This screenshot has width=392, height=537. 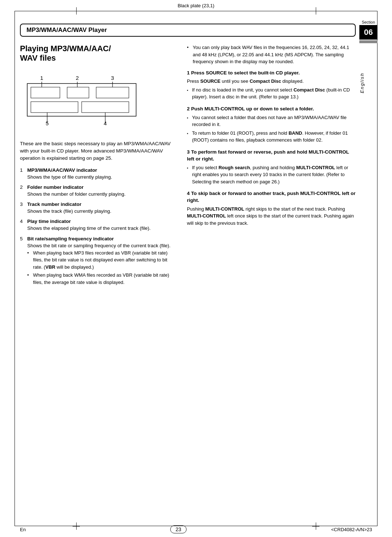 What do you see at coordinates (102, 246) in the screenshot?
I see `indicator-5-body: Shows the bit rate or sampling frequency…` at bounding box center [102, 246].